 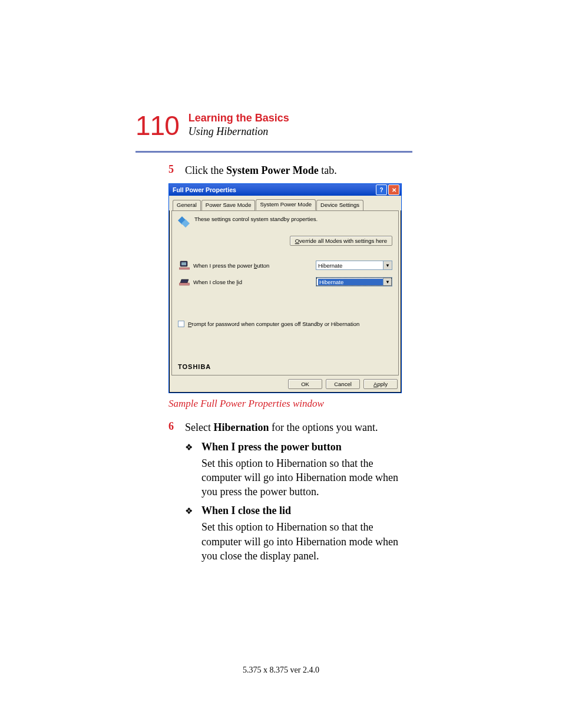 What do you see at coordinates (239, 118) in the screenshot?
I see `chapter-title: Learning the Basics` at bounding box center [239, 118].